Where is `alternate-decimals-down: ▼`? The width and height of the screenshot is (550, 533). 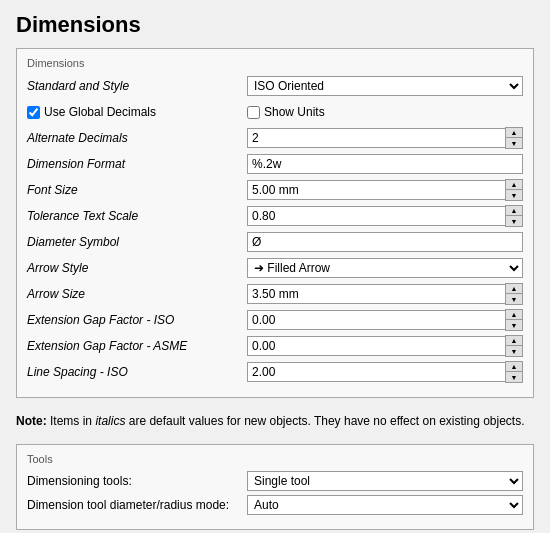
alternate-decimals-down: ▼ is located at coordinates (514, 143).